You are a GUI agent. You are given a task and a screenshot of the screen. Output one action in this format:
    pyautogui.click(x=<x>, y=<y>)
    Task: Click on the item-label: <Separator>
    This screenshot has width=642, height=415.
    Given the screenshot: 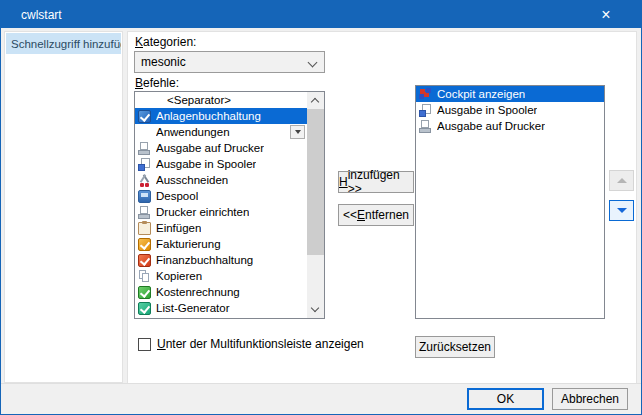 What is the action you would take?
    pyautogui.click(x=199, y=100)
    